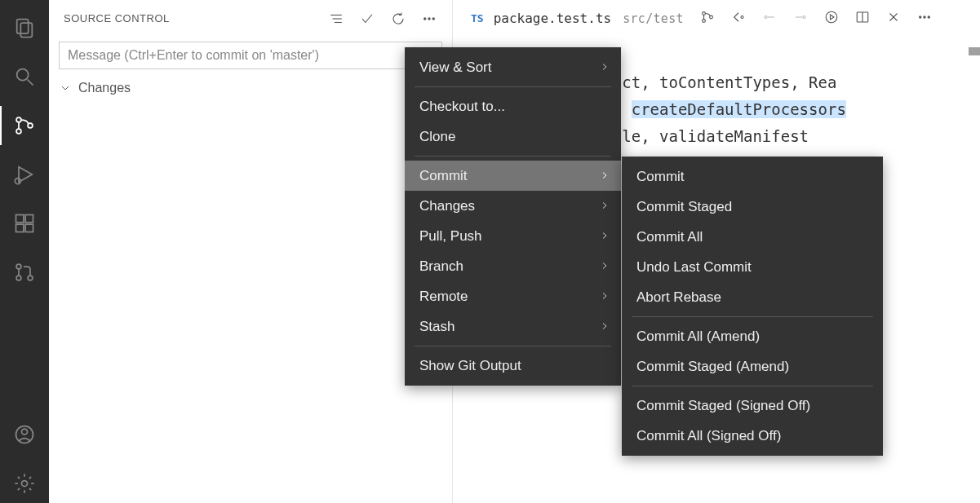  What do you see at coordinates (196, 18) in the screenshot?
I see `scm-title: SOURCE CONTROL` at bounding box center [196, 18].